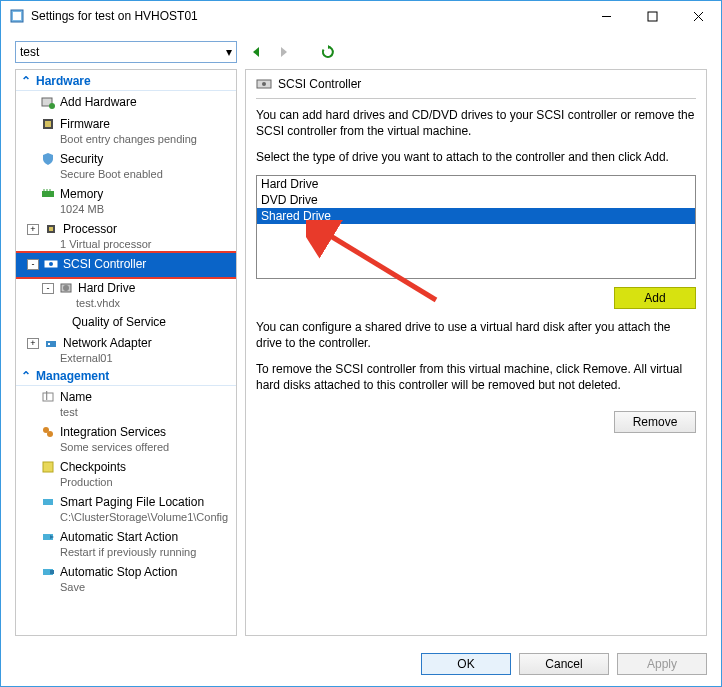 This screenshot has width=722, height=687. What do you see at coordinates (126, 102) in the screenshot?
I see `tree-add-hardware: Add Hardware` at bounding box center [126, 102].